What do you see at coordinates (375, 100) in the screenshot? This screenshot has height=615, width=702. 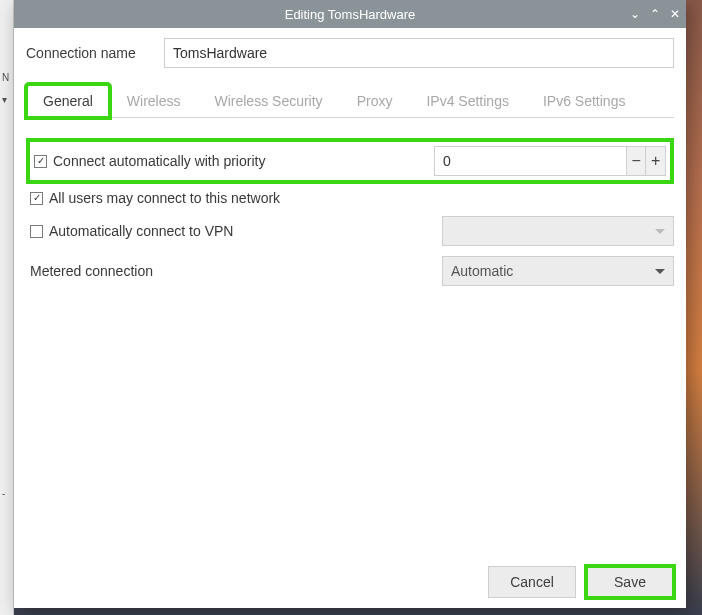 I see `tab-proxy: Proxy` at bounding box center [375, 100].